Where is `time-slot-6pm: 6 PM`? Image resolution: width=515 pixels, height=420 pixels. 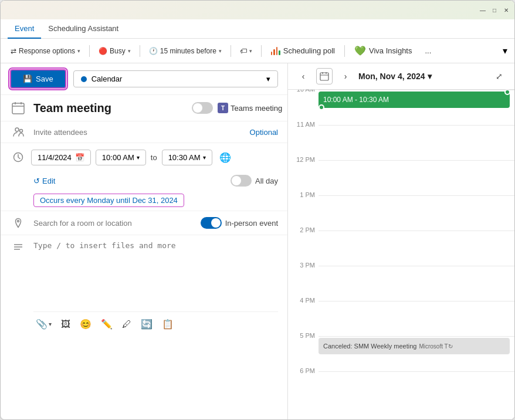
time-slot-6pm: 6 PM is located at coordinates (401, 389).